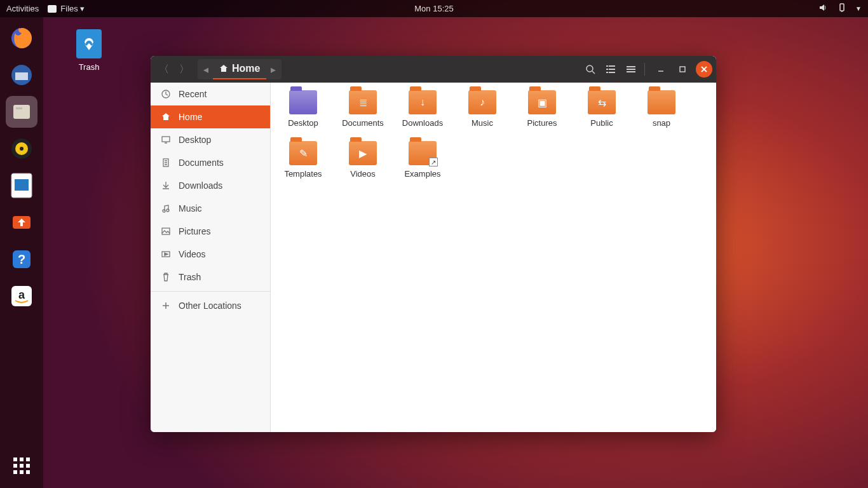  Describe the element at coordinates (842, 9) in the screenshot. I see `power-icon` at that location.